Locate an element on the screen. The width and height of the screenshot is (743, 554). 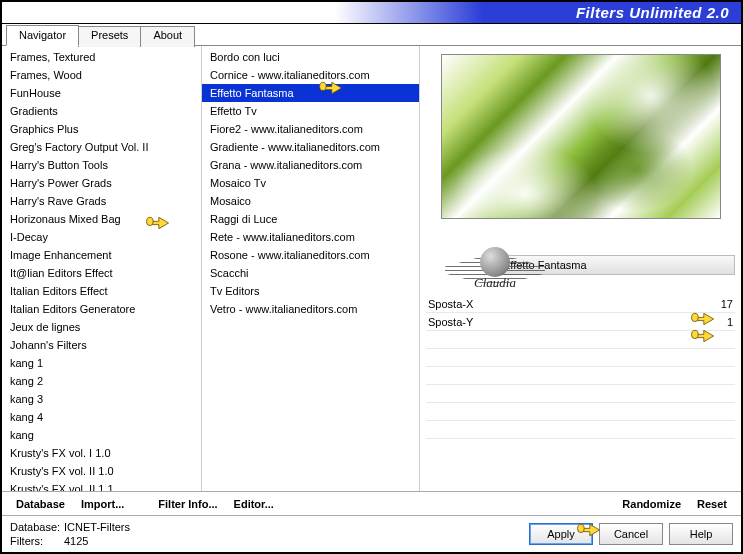
watermark-text: Claudia is located at coordinates (495, 283).